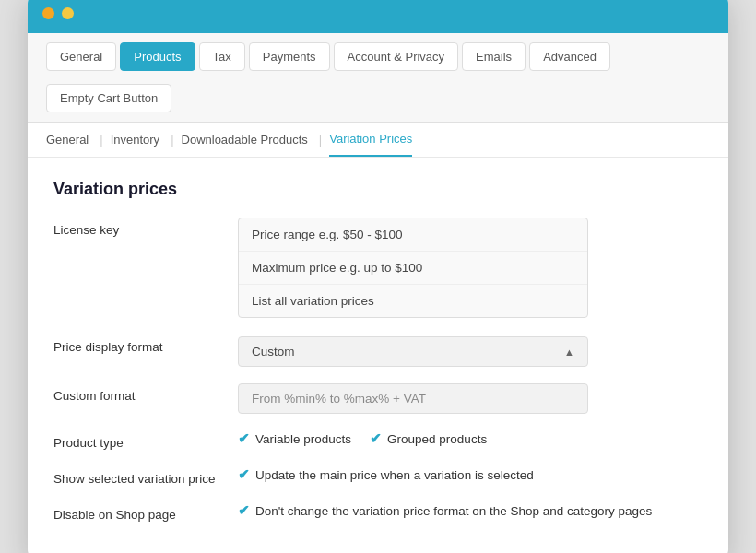 The image size is (756, 553). What do you see at coordinates (570, 352) in the screenshot?
I see `dropdown-arrow-icon: ▲` at bounding box center [570, 352].